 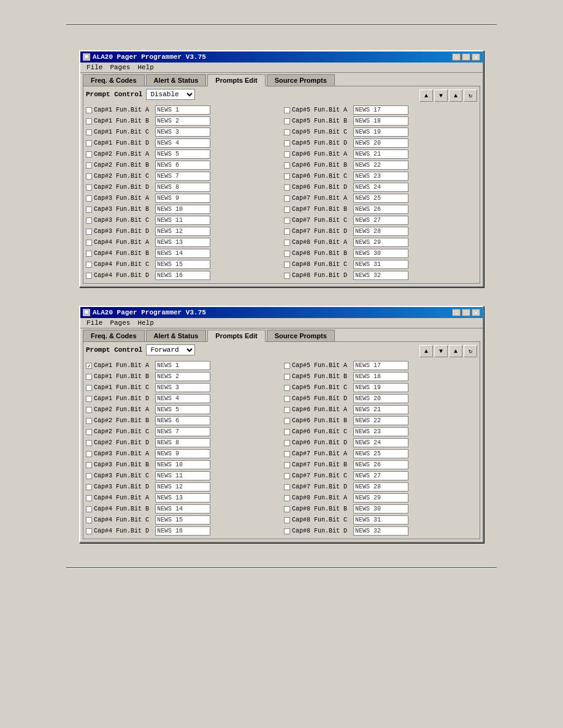 What do you see at coordinates (426, 96) in the screenshot?
I see `icon-btn-up-1: ▲` at bounding box center [426, 96].